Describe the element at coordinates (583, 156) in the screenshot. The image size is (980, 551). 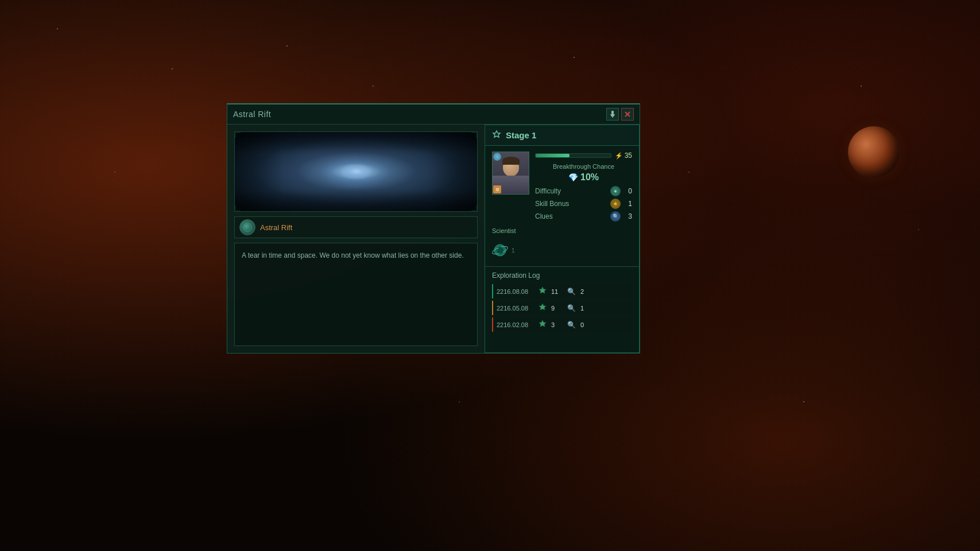
I see `progress-area: ⚡ 35` at that location.